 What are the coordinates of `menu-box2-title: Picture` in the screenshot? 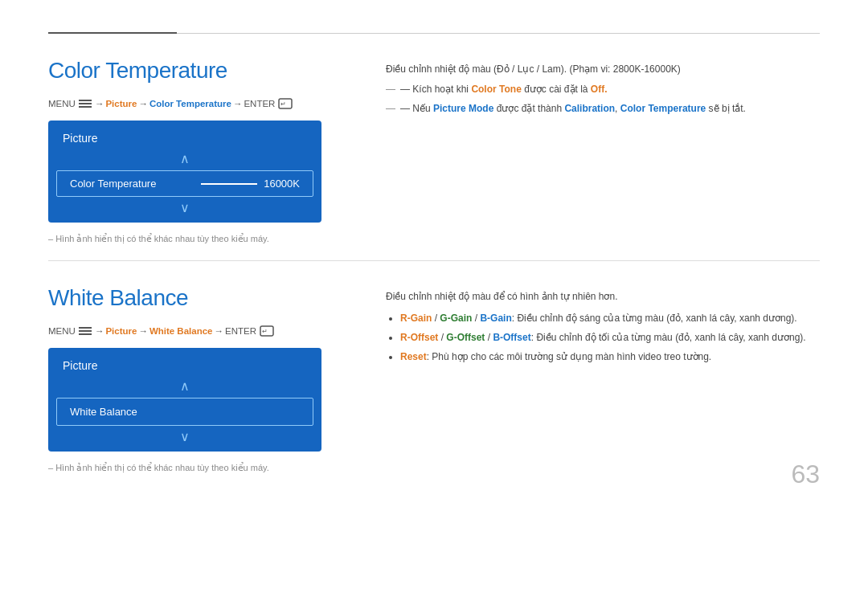 It's located at (185, 366).